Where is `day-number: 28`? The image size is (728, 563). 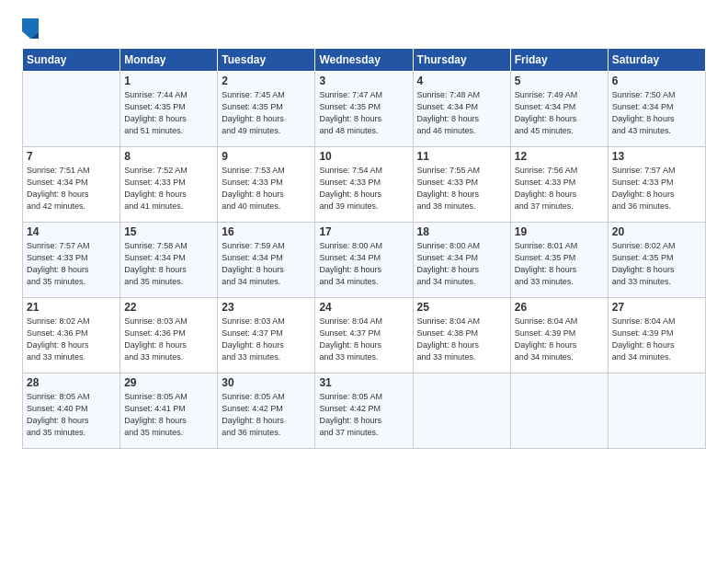 day-number: 28 is located at coordinates (72, 383).